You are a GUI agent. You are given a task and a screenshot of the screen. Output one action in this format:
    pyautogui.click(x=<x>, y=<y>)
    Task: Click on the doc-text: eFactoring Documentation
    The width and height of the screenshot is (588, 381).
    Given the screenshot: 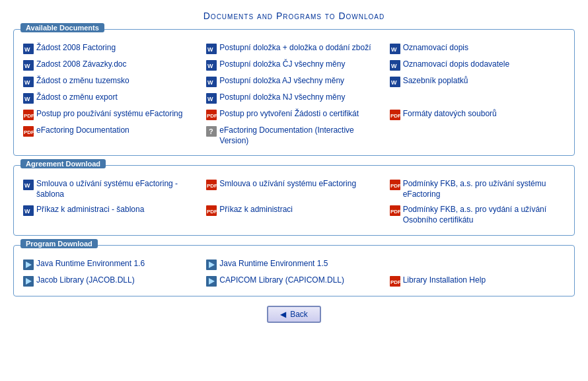 What is the action you would take?
    pyautogui.click(x=83, y=131)
    